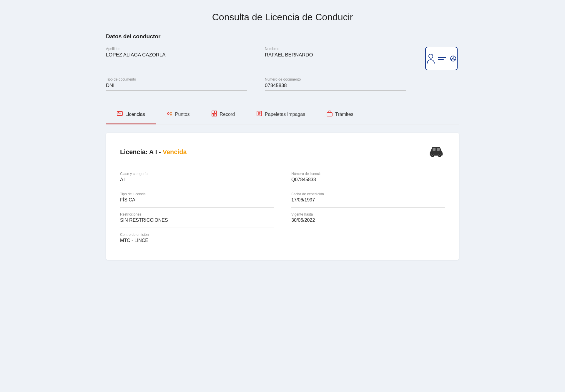  Describe the element at coordinates (282, 235) in the screenshot. I see `centro-emision-label: Centro de emisión` at that location.